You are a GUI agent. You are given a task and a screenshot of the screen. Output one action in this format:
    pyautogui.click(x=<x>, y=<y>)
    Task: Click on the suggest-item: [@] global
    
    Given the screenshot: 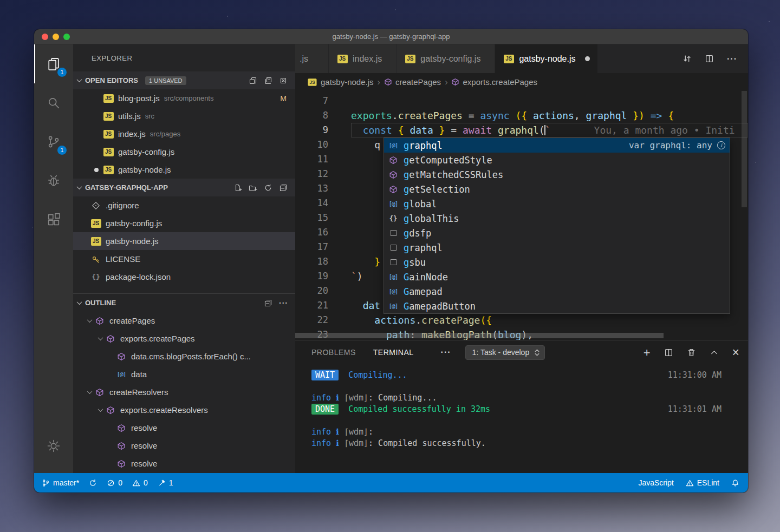 What is the action you would take?
    pyautogui.click(x=557, y=203)
    